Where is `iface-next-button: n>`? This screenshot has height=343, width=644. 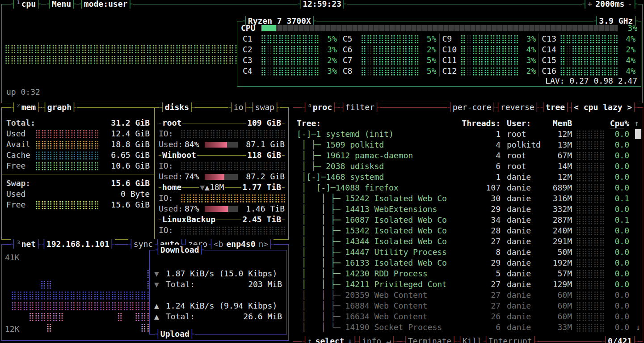
iface-next-button: n> is located at coordinates (264, 244).